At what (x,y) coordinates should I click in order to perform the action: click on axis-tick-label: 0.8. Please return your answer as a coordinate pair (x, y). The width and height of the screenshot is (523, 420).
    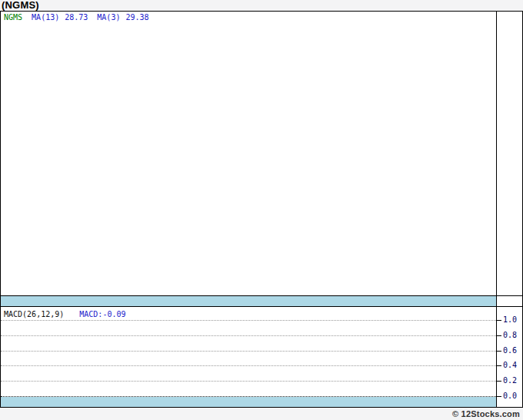
    Looking at the image, I should click on (512, 335).